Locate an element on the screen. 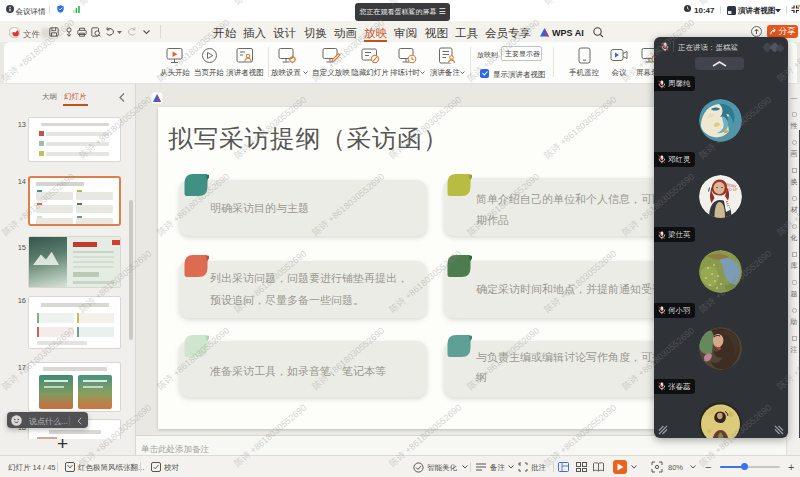 The height and width of the screenshot is (477, 800). svg-text: TO U! is located at coordinates (732, 190).